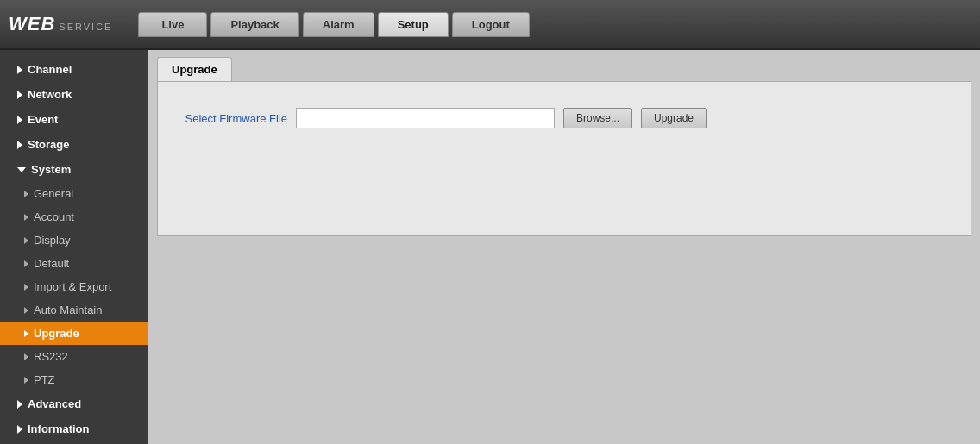 The width and height of the screenshot is (980, 444). What do you see at coordinates (338, 24) in the screenshot?
I see `tab-alarm: Alarm` at bounding box center [338, 24].